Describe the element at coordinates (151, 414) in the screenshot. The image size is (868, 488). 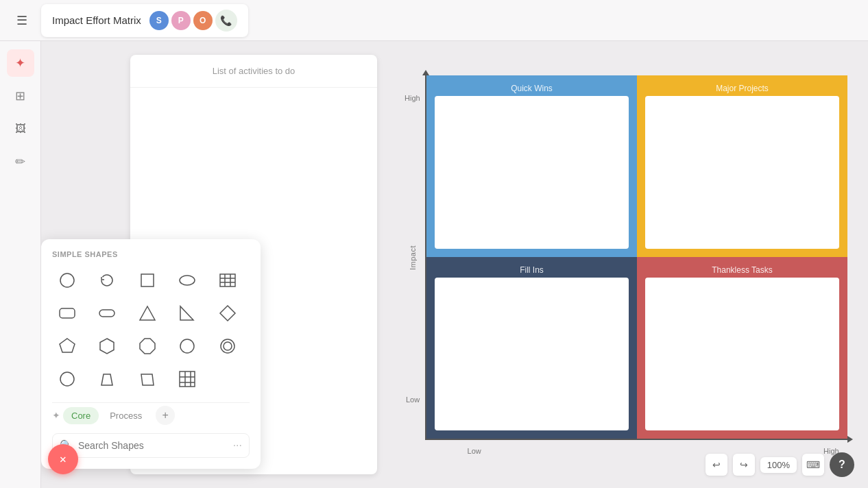
I see `shape-library-tabs: ✦ Core Process +` at that location.